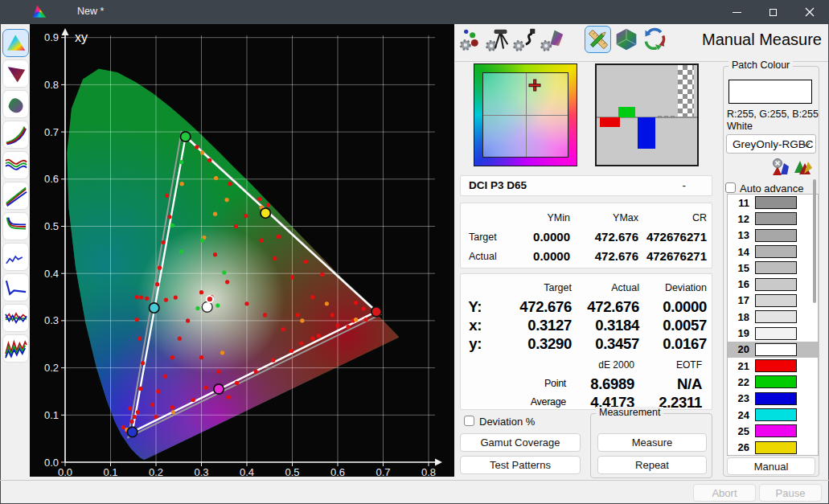 Image resolution: width=829 pixels, height=504 pixels. What do you see at coordinates (724, 493) in the screenshot?
I see `abort-button: Abort` at bounding box center [724, 493].